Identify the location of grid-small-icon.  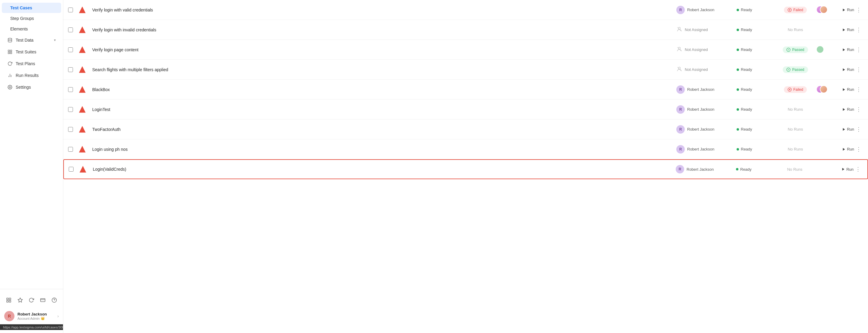
(9, 300).